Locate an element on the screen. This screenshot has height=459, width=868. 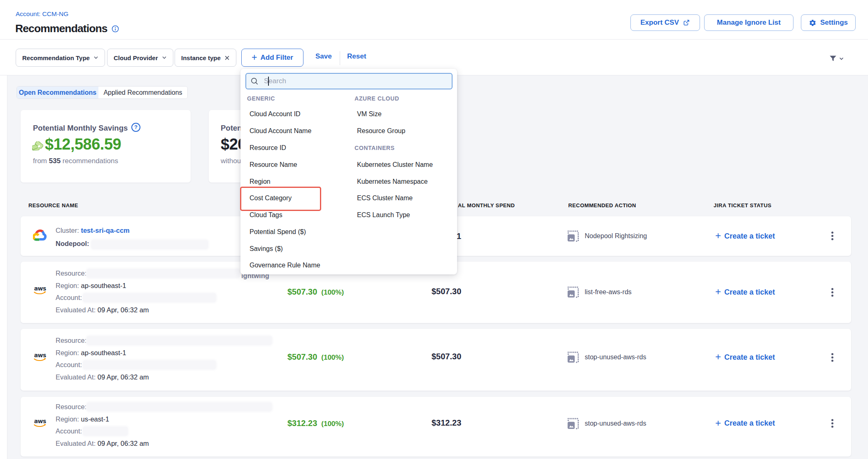
filter-chip-label: Recommendation Type is located at coordinates (56, 58).